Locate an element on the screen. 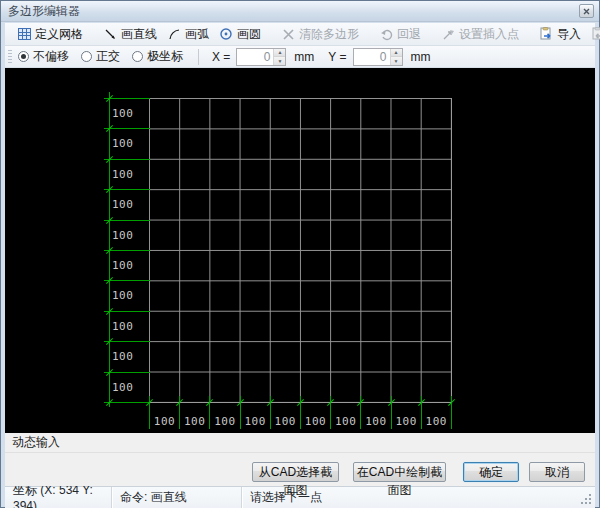 This screenshot has width=600, height=508. toolbar-grip is located at coordinates (10, 57).